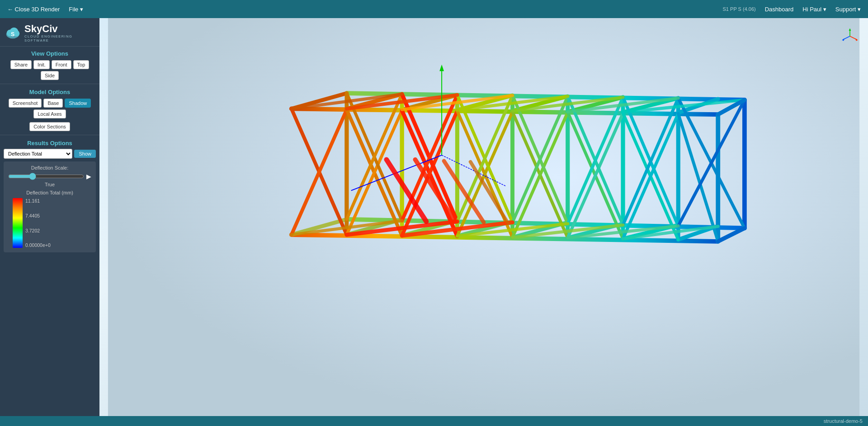  What do you see at coordinates (85, 154) in the screenshot?
I see `show-button: Show` at bounding box center [85, 154].